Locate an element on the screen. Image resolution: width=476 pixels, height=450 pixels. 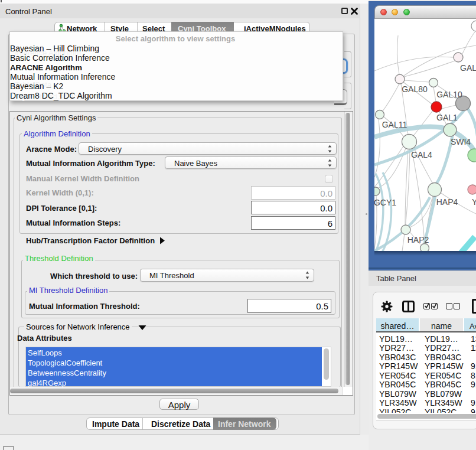
svg-text: GAL10 is located at coordinates (449, 94).